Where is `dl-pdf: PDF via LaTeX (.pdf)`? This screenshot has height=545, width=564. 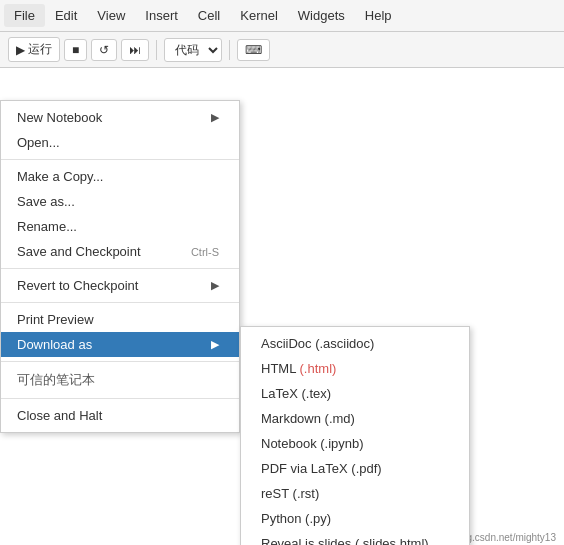
dl-pdf: PDF via LaTeX (.pdf) is located at coordinates (355, 468).